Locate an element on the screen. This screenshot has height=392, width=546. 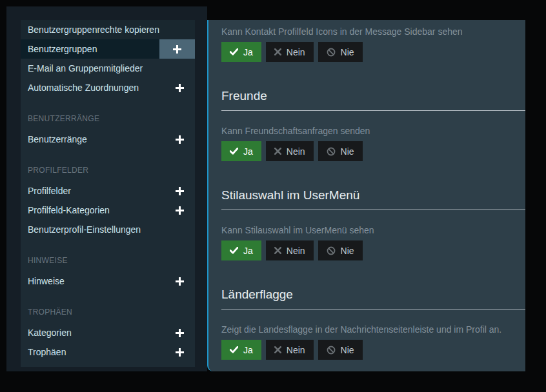
sidebar-item: E-Mail an Gruppenmitglieder is located at coordinates (108, 68).